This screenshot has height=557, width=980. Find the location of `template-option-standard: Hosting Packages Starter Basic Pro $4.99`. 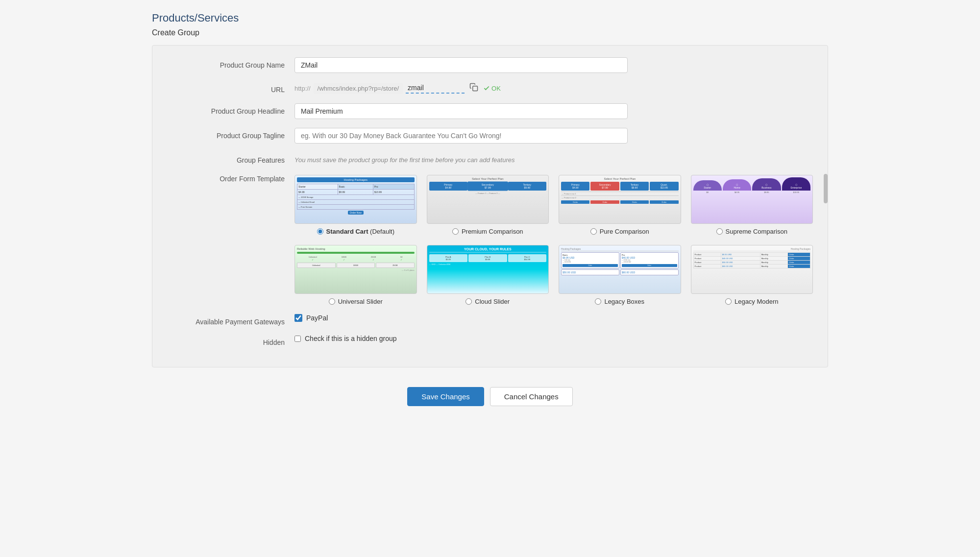

template-option-standard: Hosting Packages Starter Basic Pro $4.99 is located at coordinates (356, 205).